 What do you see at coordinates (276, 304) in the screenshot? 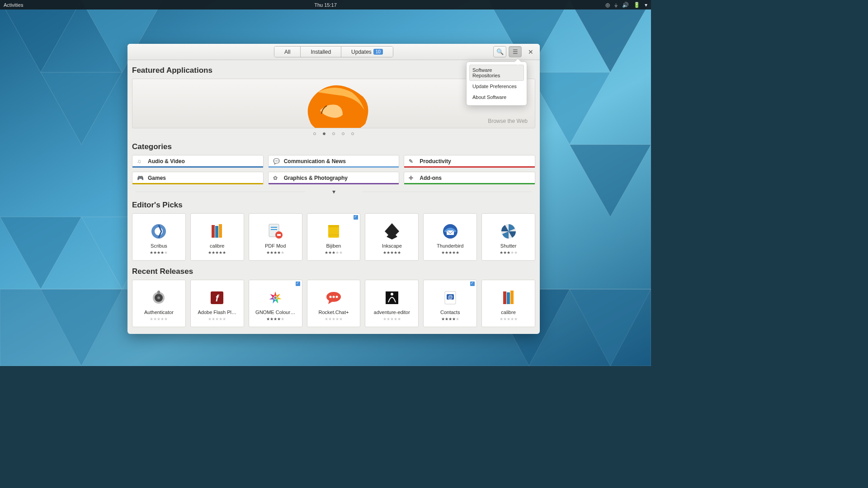
I see `app-gnome-colour-: GNOME Colour…★★★★★` at bounding box center [276, 304].